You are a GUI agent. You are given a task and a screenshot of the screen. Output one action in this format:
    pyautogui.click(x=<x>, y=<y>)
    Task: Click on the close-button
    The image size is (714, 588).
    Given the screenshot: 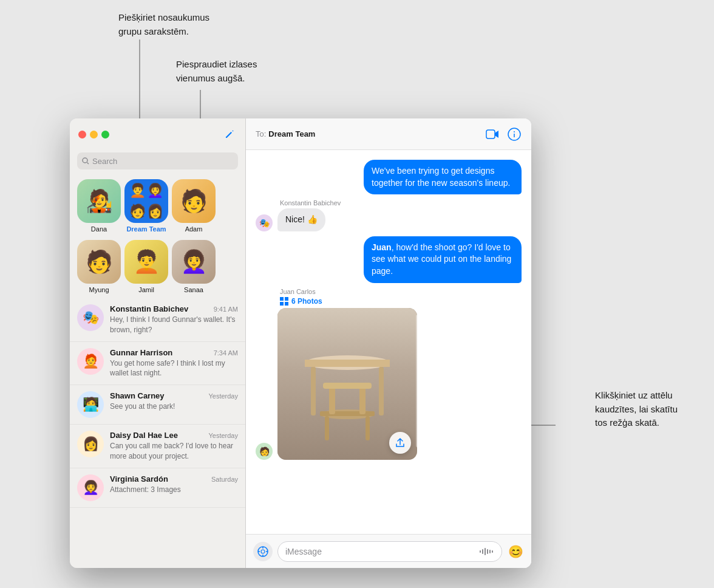 What is the action you would take?
    pyautogui.click(x=83, y=135)
    